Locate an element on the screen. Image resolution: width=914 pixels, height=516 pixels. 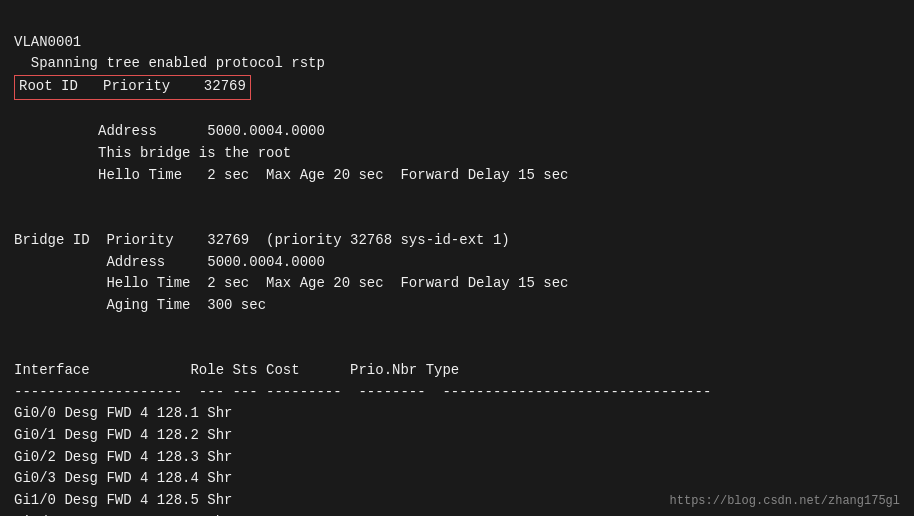
root-address-line: Address 5000.0004.0000 is located at coordinates (170, 131).